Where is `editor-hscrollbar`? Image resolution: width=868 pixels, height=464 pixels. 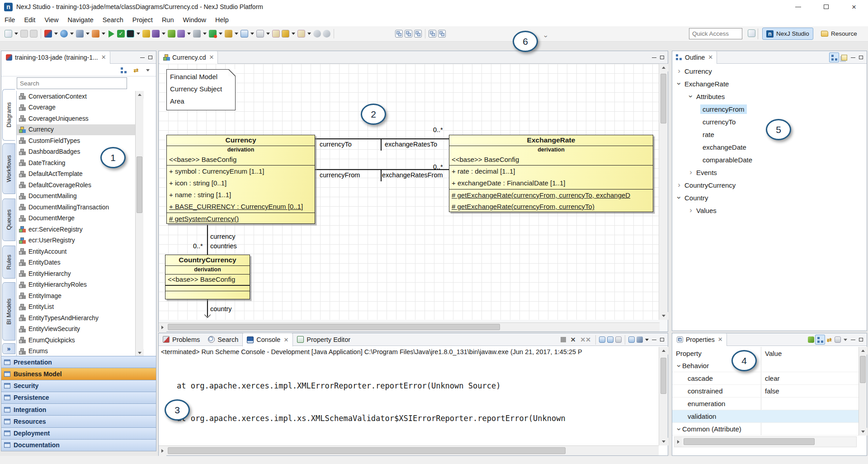
editor-hscrollbar is located at coordinates (409, 327).